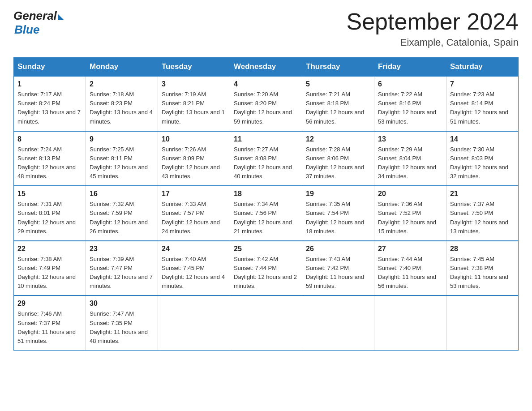  Describe the element at coordinates (338, 139) in the screenshot. I see `day-number: 12` at that location.